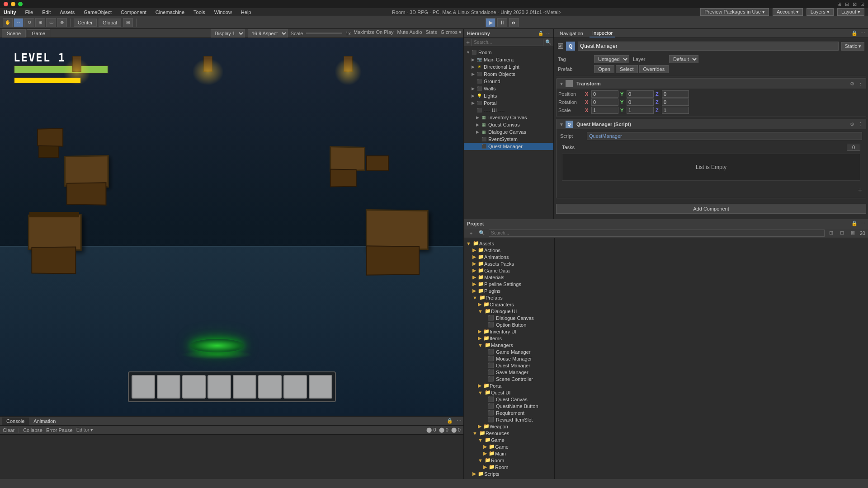 This screenshot has width=868, height=488. I want to click on object-static-button: Static ▾, so click(853, 46).